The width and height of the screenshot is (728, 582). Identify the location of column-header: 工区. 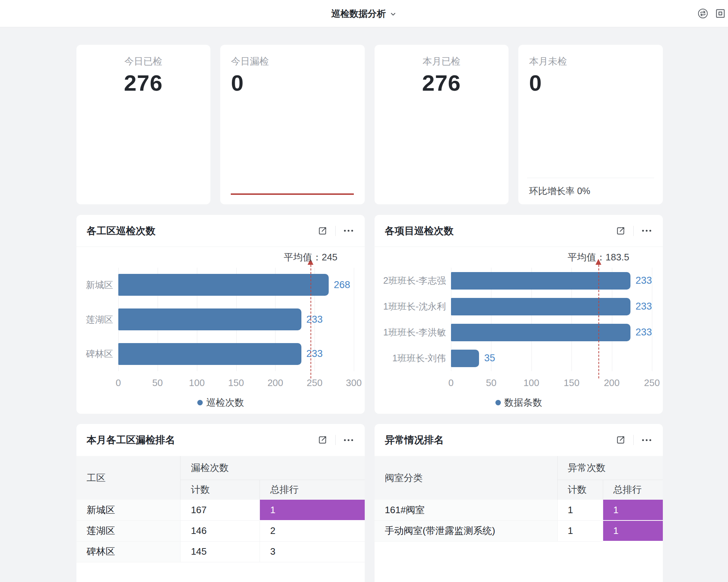
(128, 478).